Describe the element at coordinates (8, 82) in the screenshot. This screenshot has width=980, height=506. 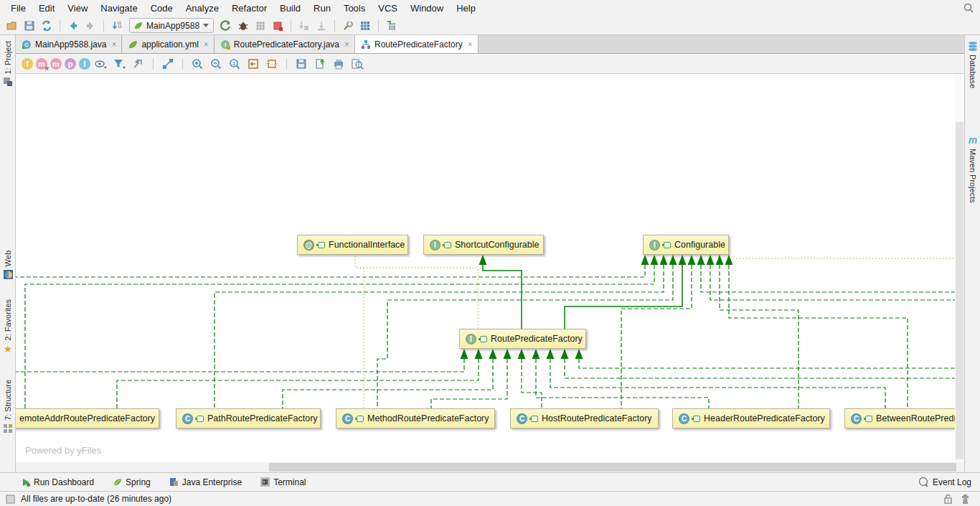
I see `project-icon` at that location.